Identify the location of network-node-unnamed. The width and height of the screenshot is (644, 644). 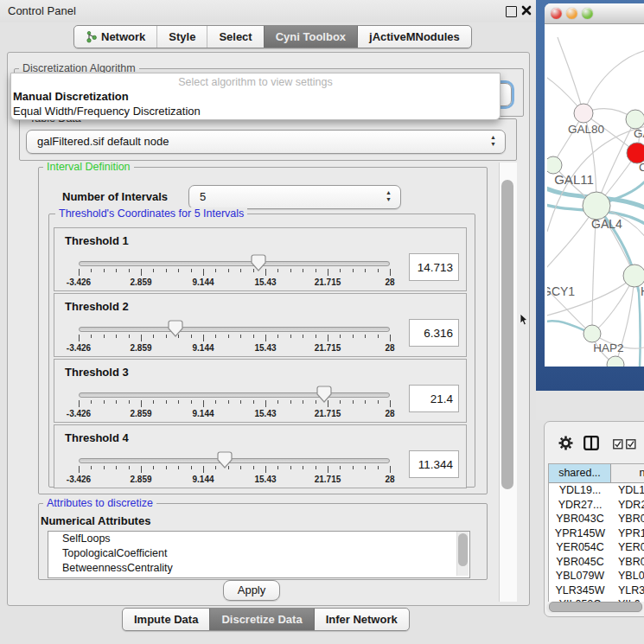
(615, 361).